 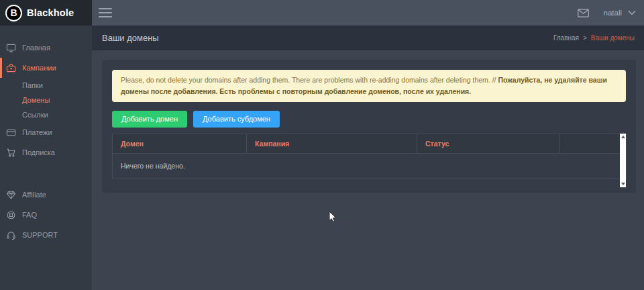 I want to click on user-name: natali, so click(x=613, y=13).